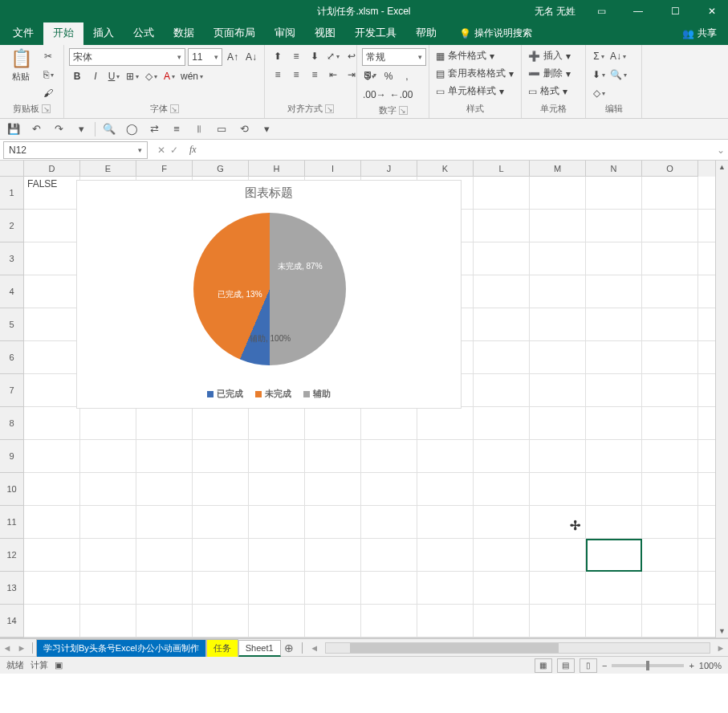 The image size is (728, 713). What do you see at coordinates (502, 169) in the screenshot?
I see `col-header-L: L` at bounding box center [502, 169].